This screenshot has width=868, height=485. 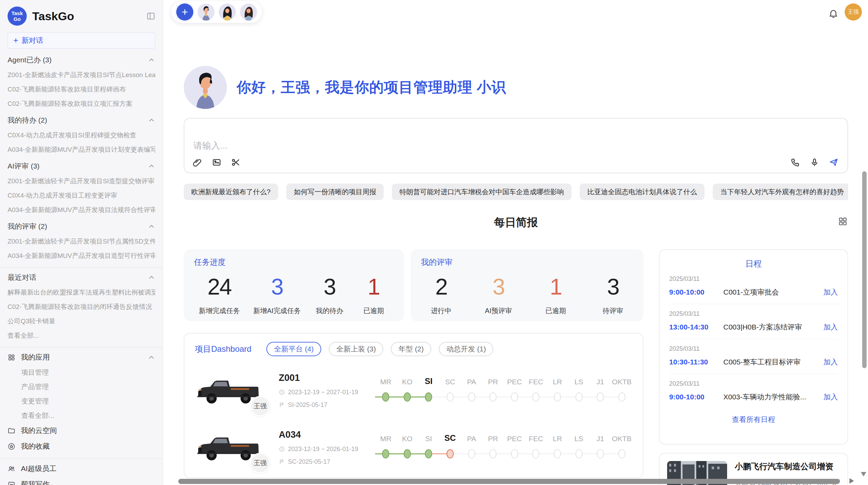 What do you see at coordinates (411, 349) in the screenshot?
I see `filter-year-model: 年型 (2)` at bounding box center [411, 349].